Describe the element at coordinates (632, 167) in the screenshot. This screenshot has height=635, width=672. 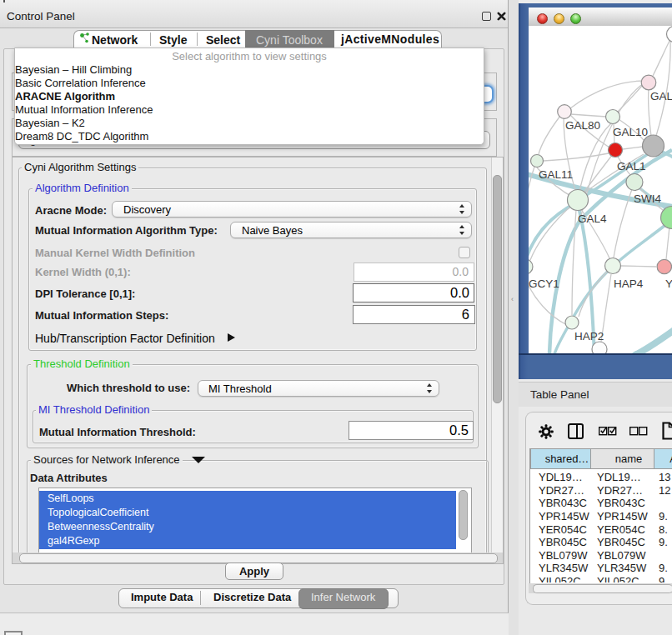
I see `svg-text: GAL1` at that location.